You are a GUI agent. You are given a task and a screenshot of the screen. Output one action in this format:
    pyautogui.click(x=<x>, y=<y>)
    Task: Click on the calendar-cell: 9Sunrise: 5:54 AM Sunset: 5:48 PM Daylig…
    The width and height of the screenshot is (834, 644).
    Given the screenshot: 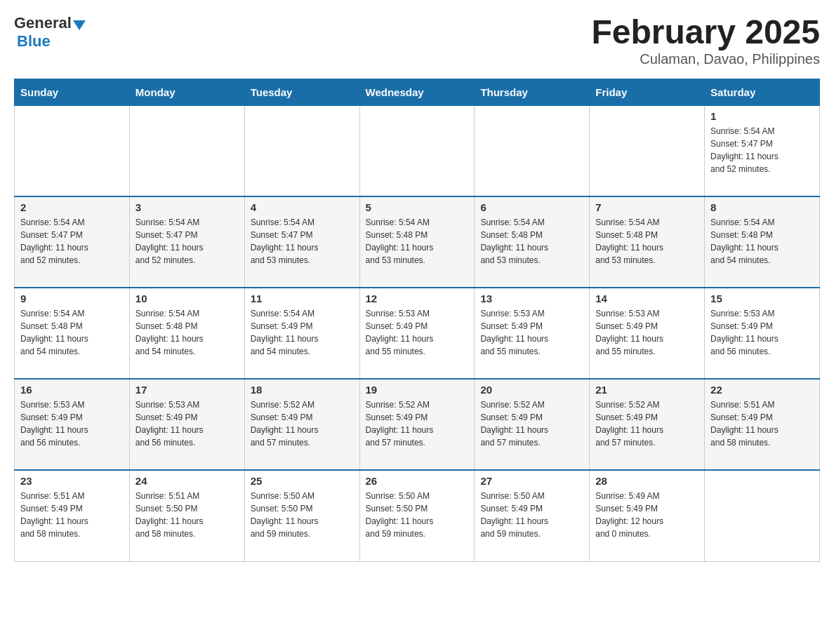 What is the action you would take?
    pyautogui.click(x=72, y=333)
    